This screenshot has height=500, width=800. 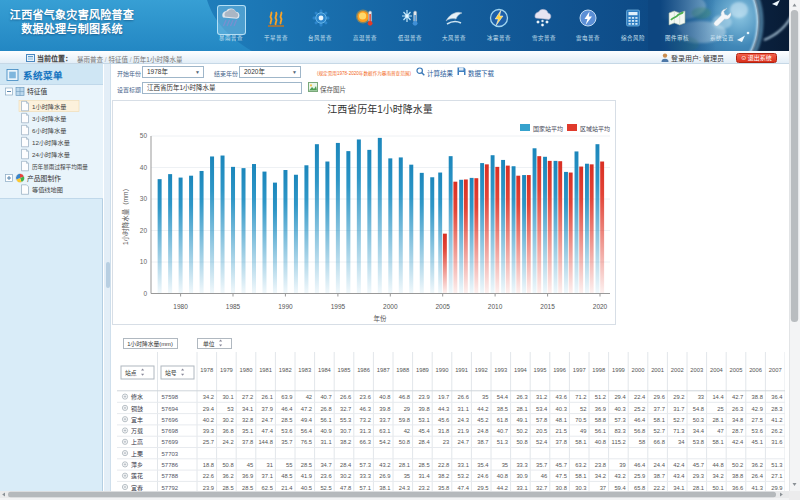 What do you see at coordinates (384, 442) in the screenshot?
I see `svg-text: 54.2` at bounding box center [384, 442].